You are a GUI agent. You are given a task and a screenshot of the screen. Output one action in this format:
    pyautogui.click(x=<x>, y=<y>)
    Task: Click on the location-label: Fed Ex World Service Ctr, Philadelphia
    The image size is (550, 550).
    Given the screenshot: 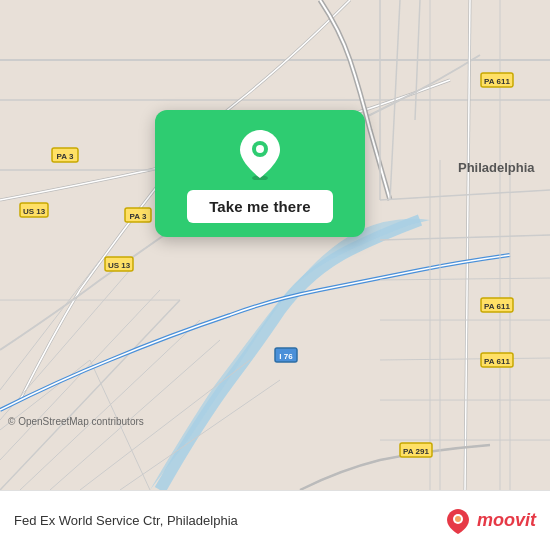 What is the action you would take?
    pyautogui.click(x=229, y=520)
    